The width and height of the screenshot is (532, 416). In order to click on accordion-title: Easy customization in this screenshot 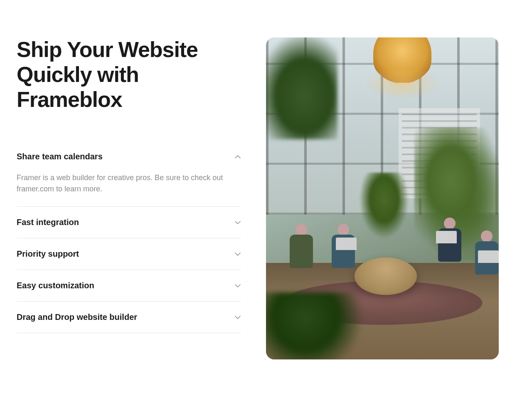, I will do `click(56, 285)`.